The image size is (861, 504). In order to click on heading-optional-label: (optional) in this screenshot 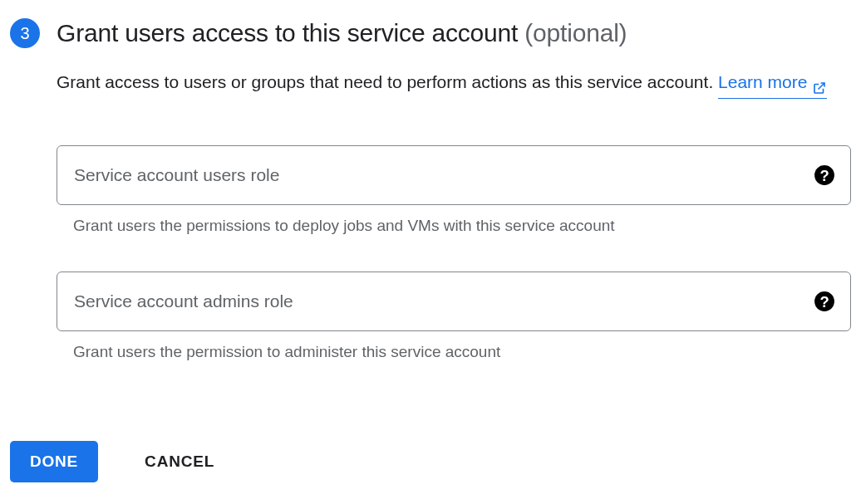, I will do `click(575, 33)`.